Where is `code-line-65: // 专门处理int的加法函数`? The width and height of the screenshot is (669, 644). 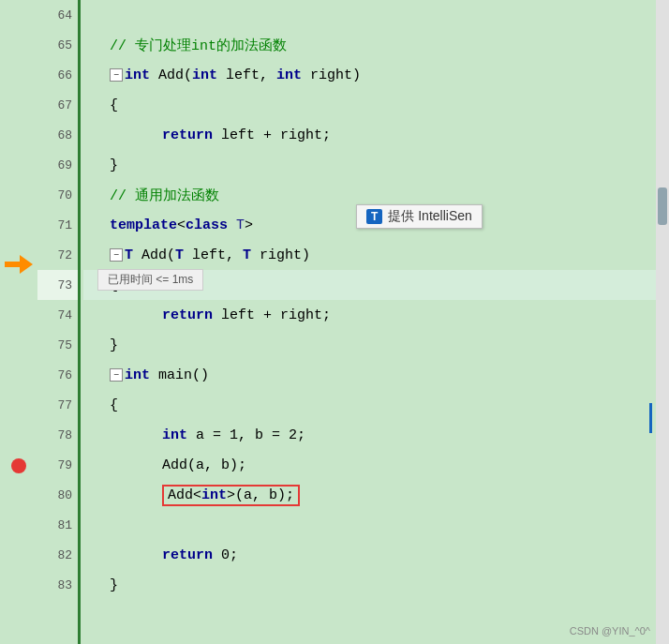 code-line-65: // 专门处理int的加法函数 is located at coordinates (377, 45).